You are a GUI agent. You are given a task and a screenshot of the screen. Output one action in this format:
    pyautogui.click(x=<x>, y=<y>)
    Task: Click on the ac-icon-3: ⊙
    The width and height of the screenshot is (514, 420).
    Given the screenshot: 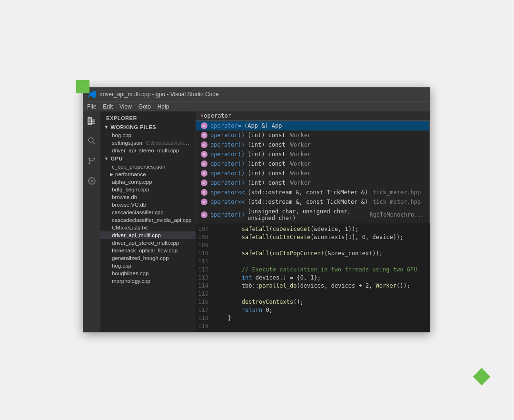 What is the action you would take?
    pyautogui.click(x=204, y=154)
    